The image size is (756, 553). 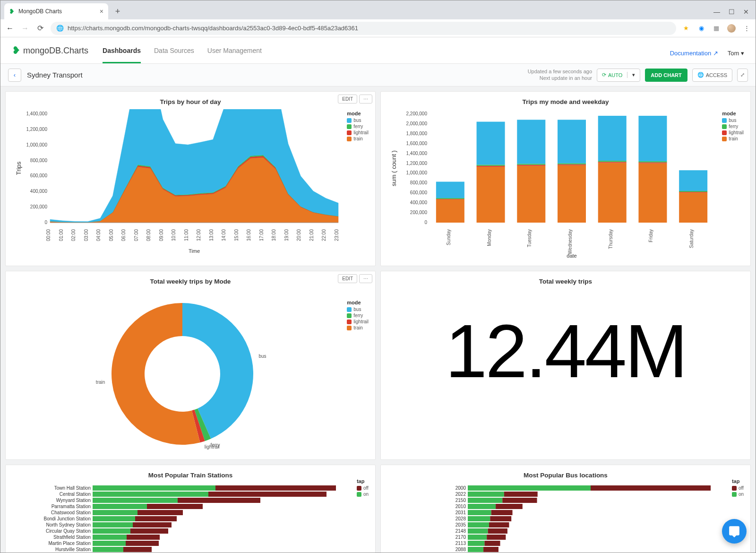 I want to click on svg-text: 2028, so click(x=461, y=519).